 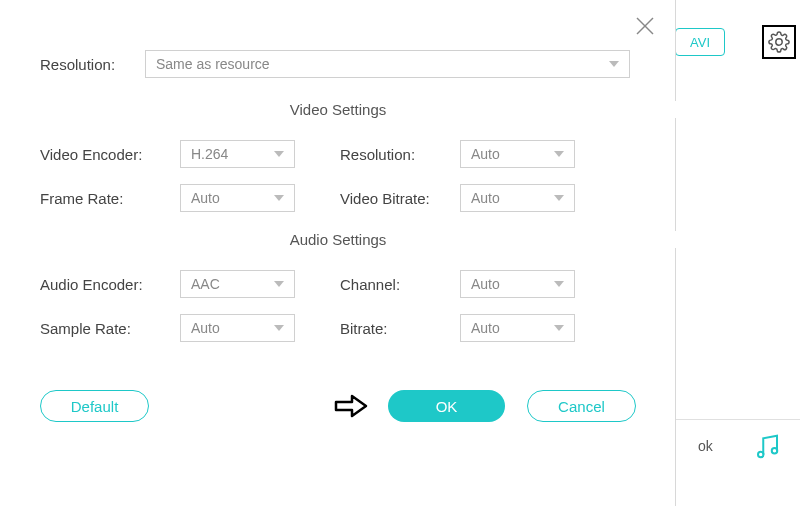 I want to click on channel-dropdown: Auto, so click(x=518, y=284).